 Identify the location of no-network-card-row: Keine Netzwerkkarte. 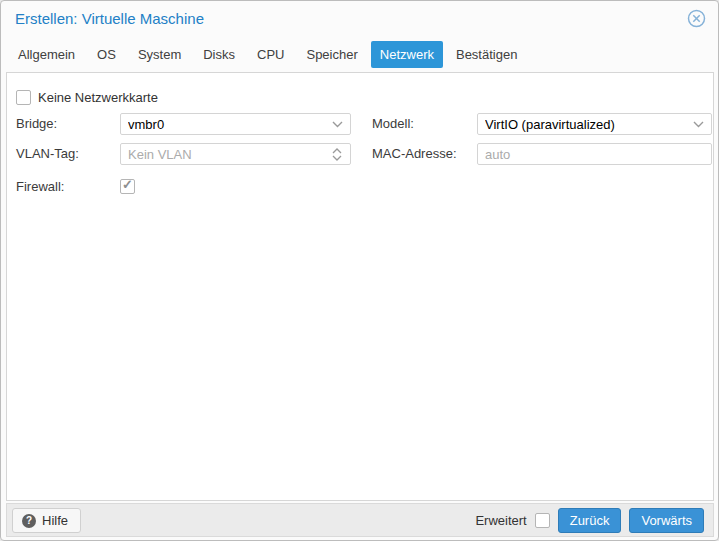
(87, 98).